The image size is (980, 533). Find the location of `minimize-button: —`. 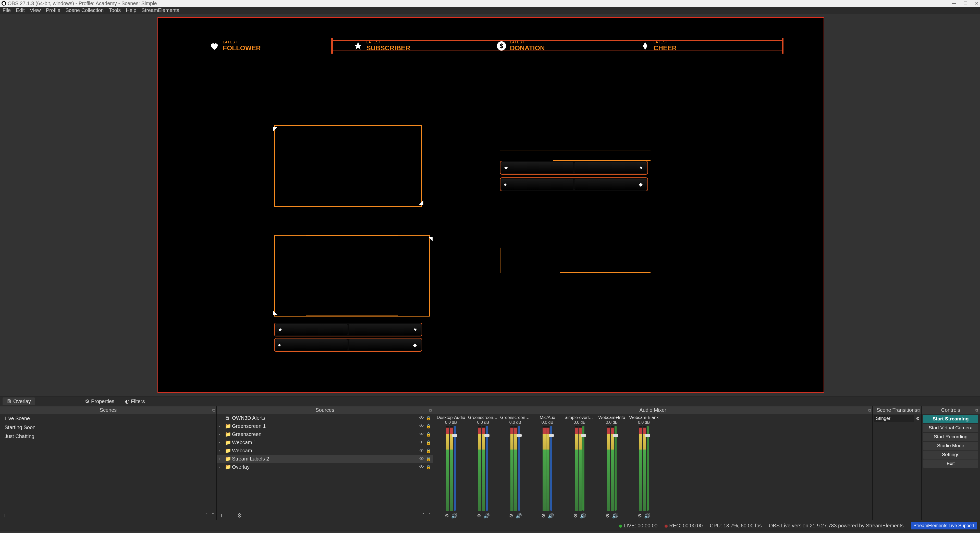

minimize-button: — is located at coordinates (954, 3).